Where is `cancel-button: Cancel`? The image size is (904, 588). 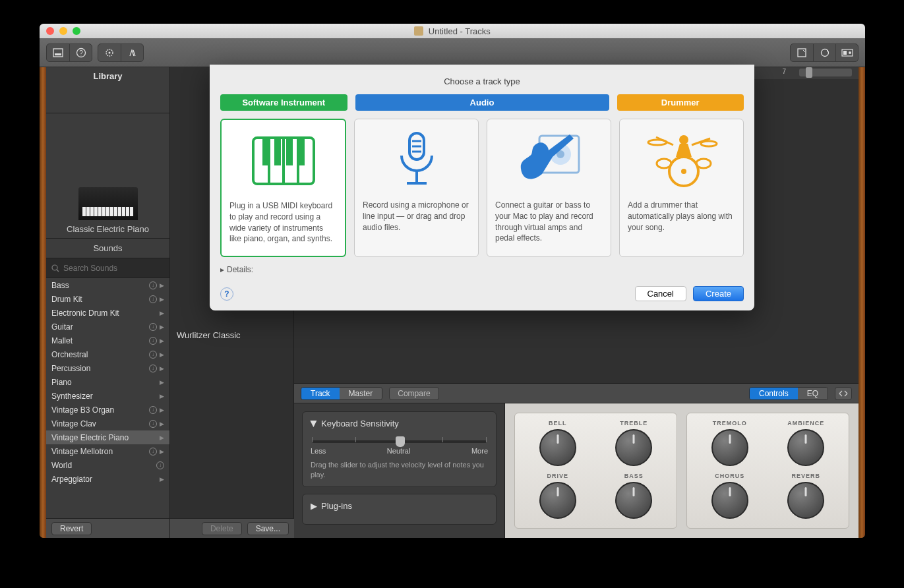
cancel-button: Cancel is located at coordinates (661, 294).